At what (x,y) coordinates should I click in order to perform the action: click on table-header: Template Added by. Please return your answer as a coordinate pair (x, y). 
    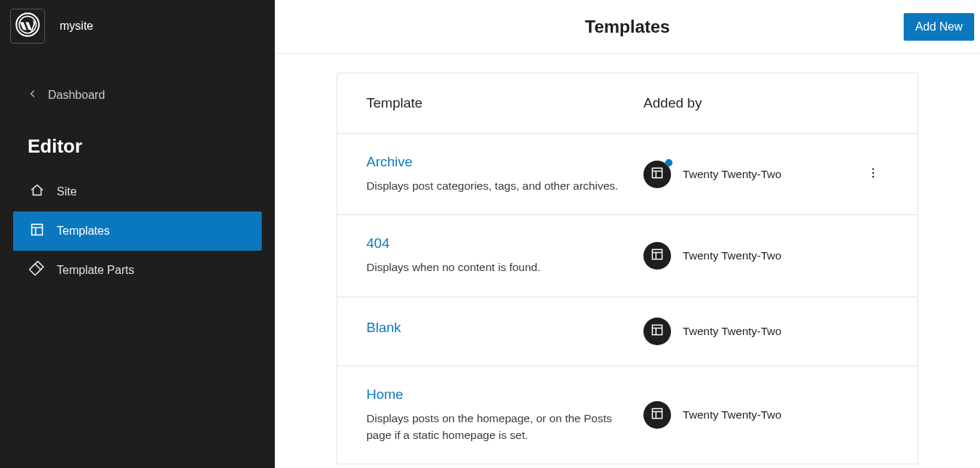
    Looking at the image, I should click on (627, 103).